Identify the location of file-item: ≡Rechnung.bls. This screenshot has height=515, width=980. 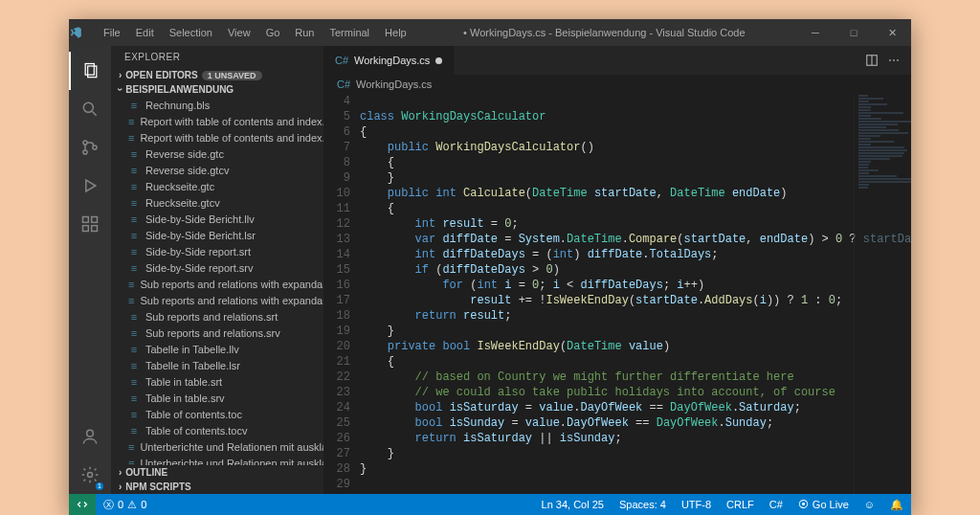
(217, 105).